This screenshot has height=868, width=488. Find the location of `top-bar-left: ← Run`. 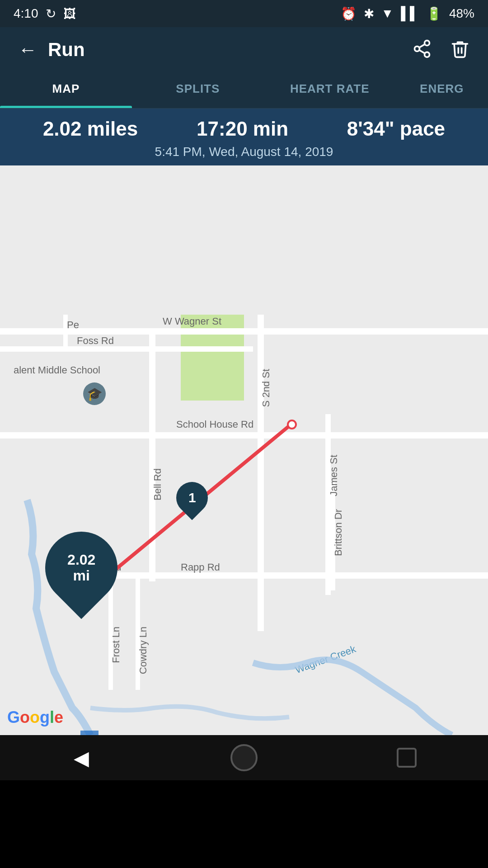

top-bar-left: ← Run is located at coordinates (52, 50).